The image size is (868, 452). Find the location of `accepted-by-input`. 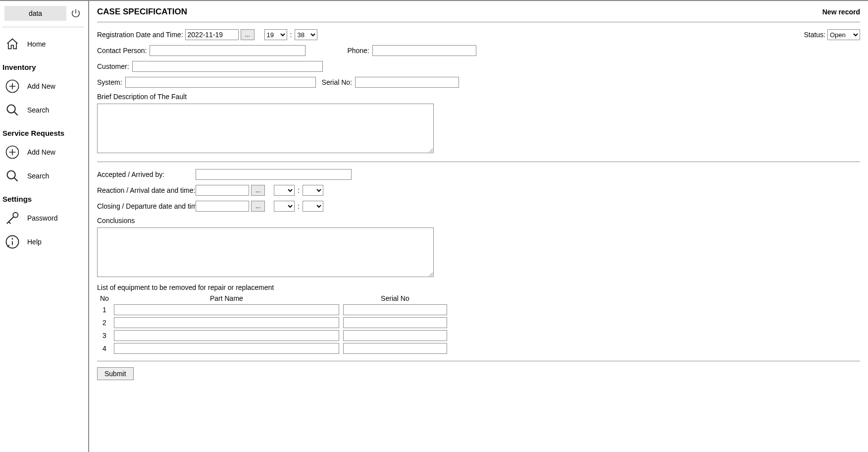

accepted-by-input is located at coordinates (273, 174).